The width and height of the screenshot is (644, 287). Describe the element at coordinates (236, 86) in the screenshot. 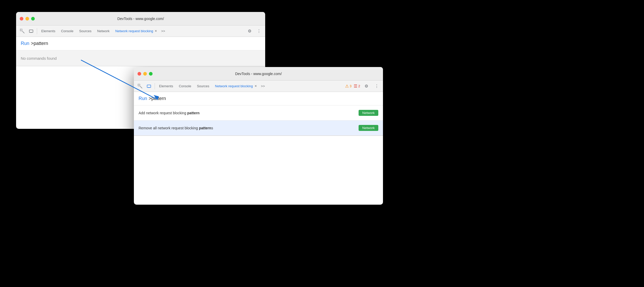

I see `tab-network-request-blocking-2: Network request blocking ✕` at that location.